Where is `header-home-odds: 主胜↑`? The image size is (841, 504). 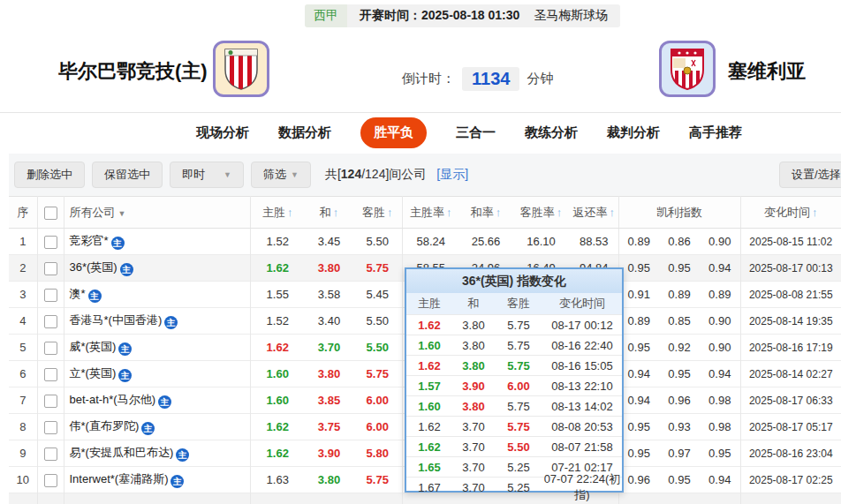
header-home-odds: 主胜↑ is located at coordinates (277, 213).